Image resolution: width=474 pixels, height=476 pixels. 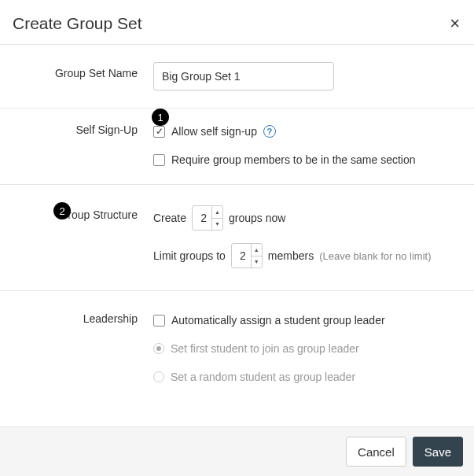 I want to click on create-groups-suffix: groups now, so click(x=257, y=218).